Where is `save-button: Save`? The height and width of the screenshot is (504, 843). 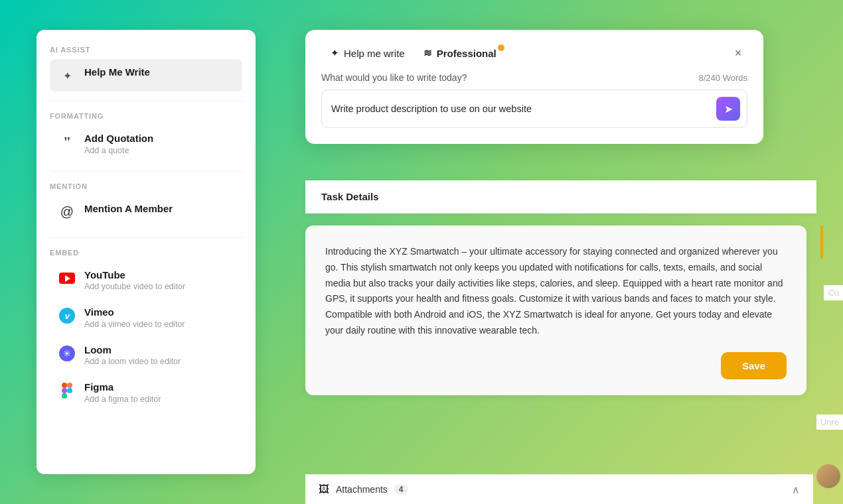 save-button: Save is located at coordinates (754, 366).